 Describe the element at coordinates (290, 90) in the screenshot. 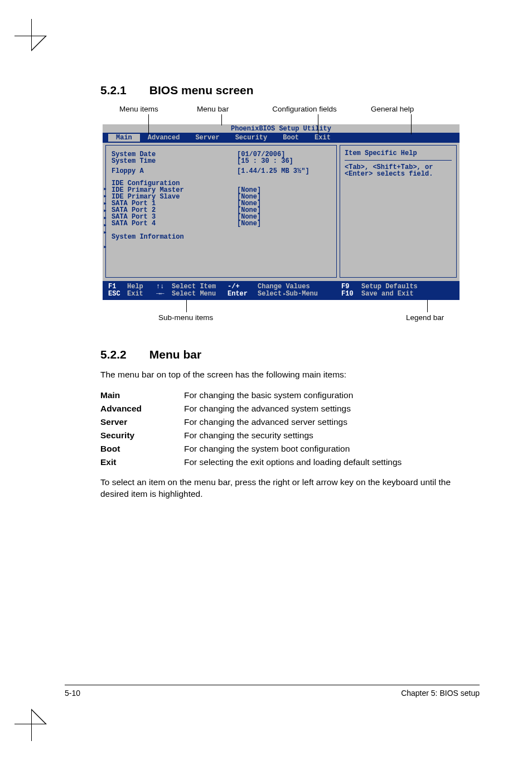

I see `section-5-2-1-heading: 5.2.1 BIOS menu screen` at that location.